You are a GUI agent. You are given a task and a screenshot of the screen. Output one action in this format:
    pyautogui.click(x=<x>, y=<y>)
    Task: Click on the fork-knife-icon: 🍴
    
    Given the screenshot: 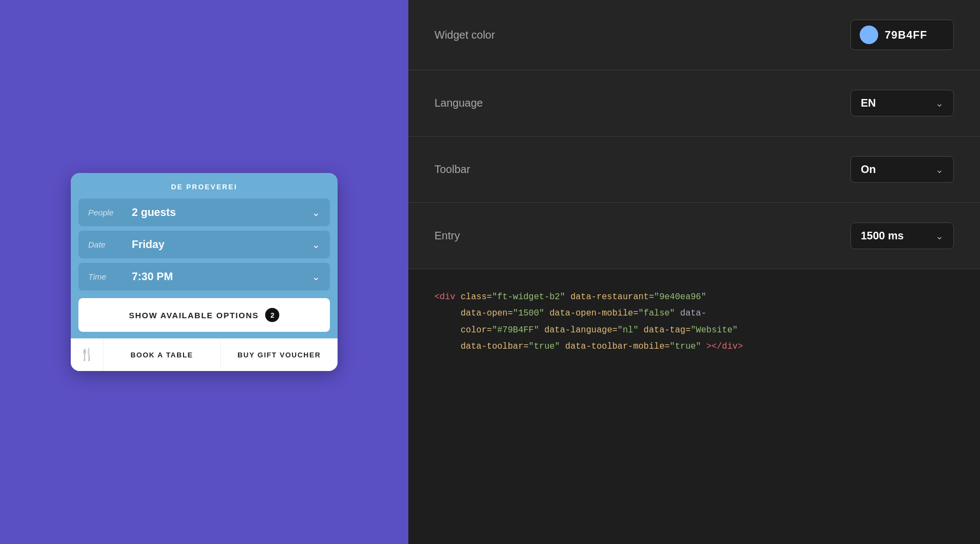 What is the action you would take?
    pyautogui.click(x=87, y=355)
    